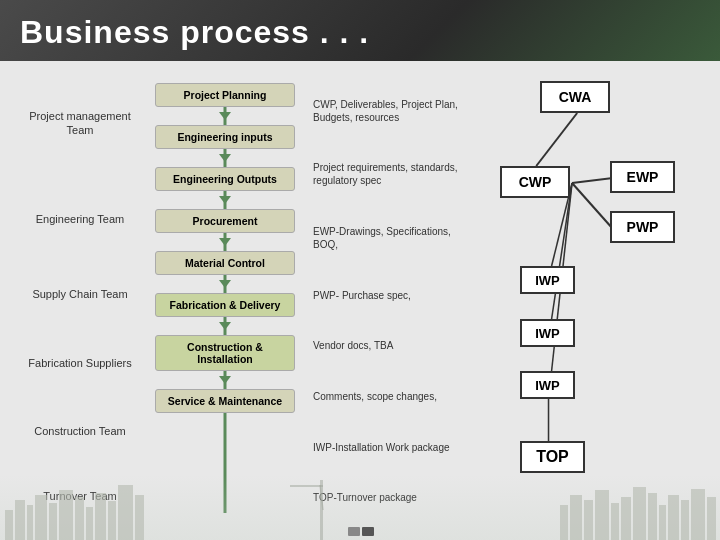 This screenshot has width=720, height=540. I want to click on desc-material: Vendor docs, TBA, so click(392, 346).